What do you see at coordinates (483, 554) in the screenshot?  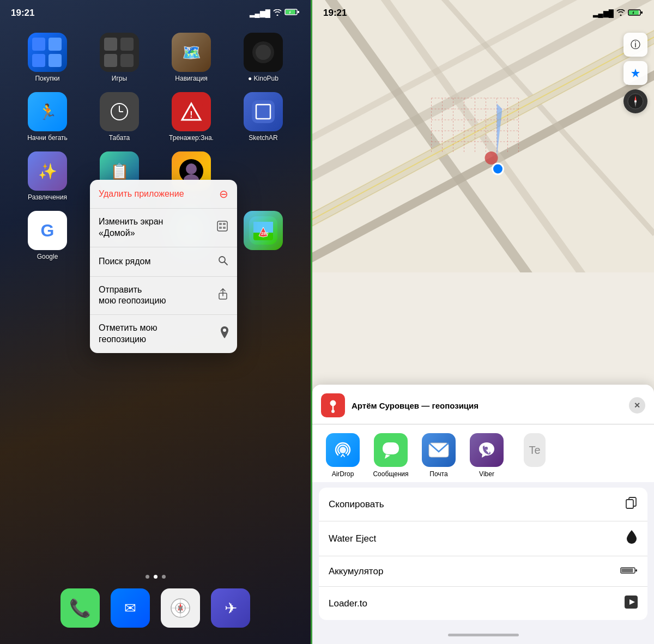 I see `action-list: Скопировать Water Eject Аккумулятор` at bounding box center [483, 554].